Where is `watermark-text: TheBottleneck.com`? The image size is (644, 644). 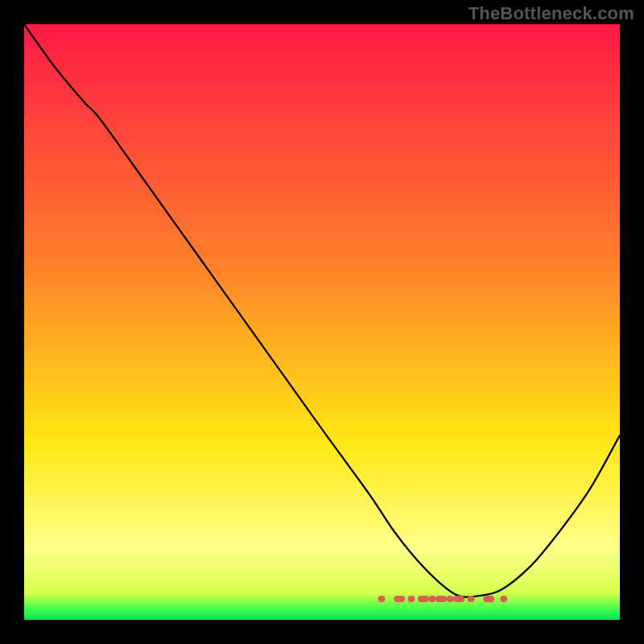 watermark-text: TheBottleneck.com is located at coordinates (551, 14).